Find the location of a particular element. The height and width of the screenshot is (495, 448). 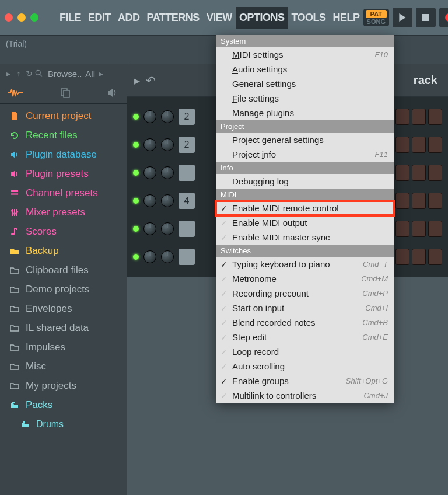

speaker-tab-icon is located at coordinates (113, 93).